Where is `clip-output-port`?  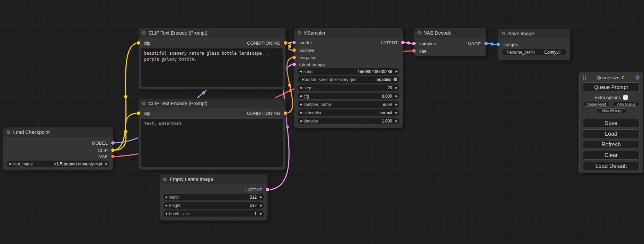
clip-output-port is located at coordinates (113, 150).